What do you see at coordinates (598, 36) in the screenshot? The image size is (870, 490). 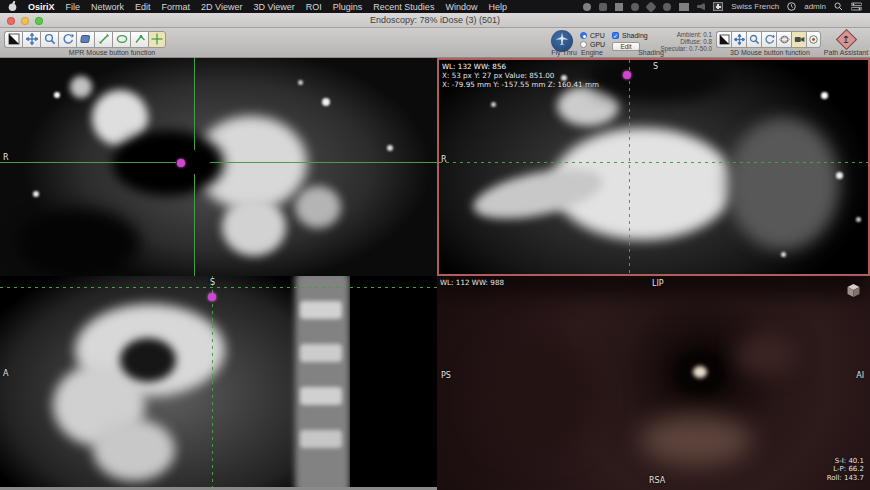 I see `cpu-radio-label: CPU` at bounding box center [598, 36].